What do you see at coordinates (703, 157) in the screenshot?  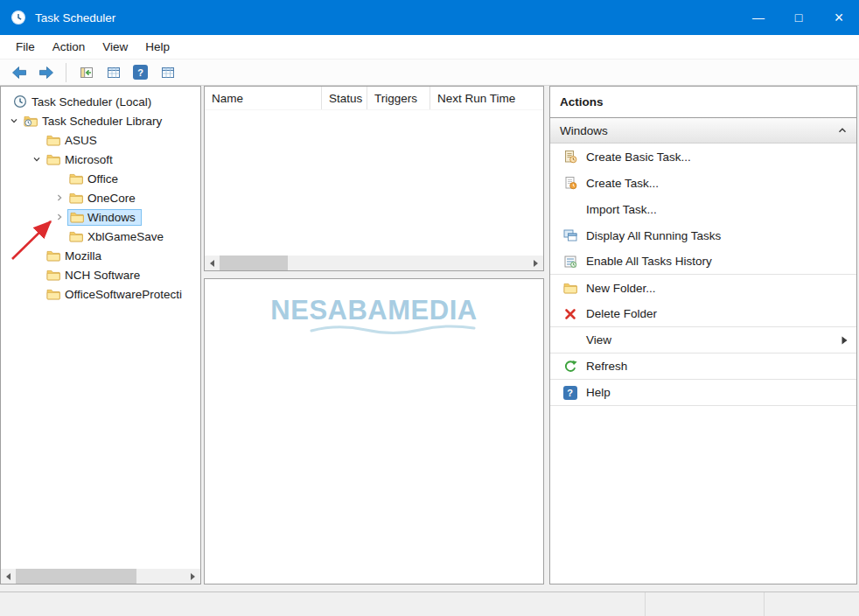 I see `action-create-basic-task: Create Basic Task...` at bounding box center [703, 157].